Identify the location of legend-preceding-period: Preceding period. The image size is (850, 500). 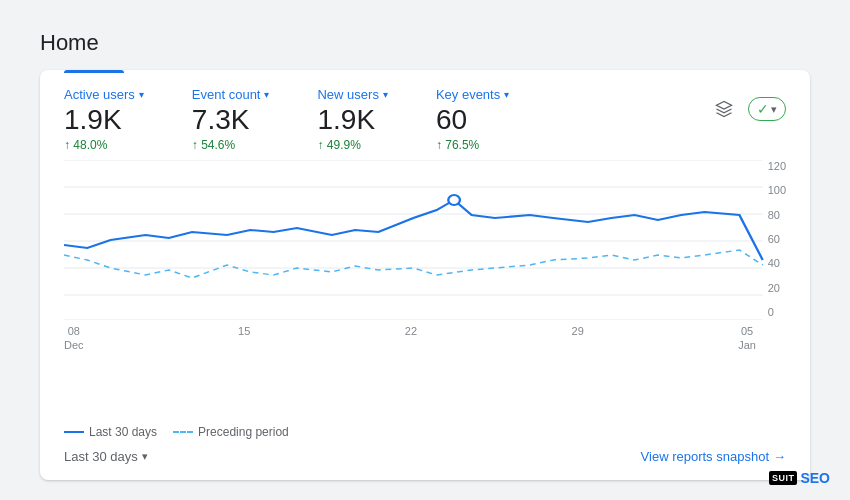
(231, 432).